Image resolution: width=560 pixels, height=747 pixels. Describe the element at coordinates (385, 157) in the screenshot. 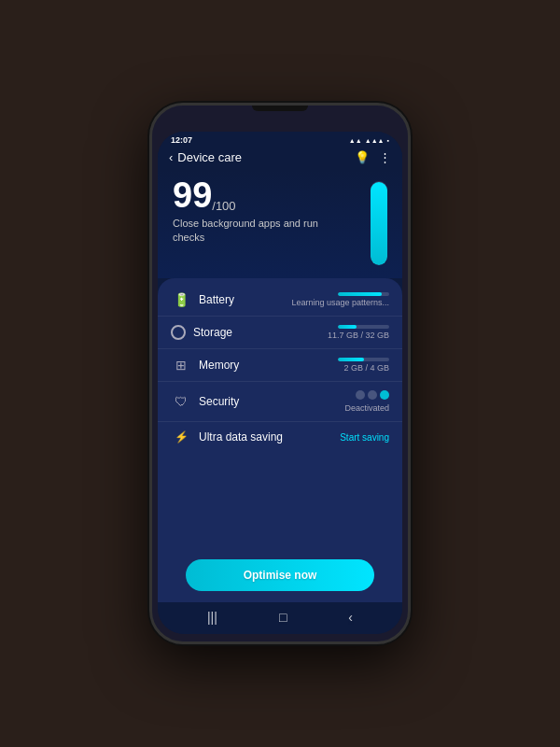

I see `more-icon: ⋮` at that location.